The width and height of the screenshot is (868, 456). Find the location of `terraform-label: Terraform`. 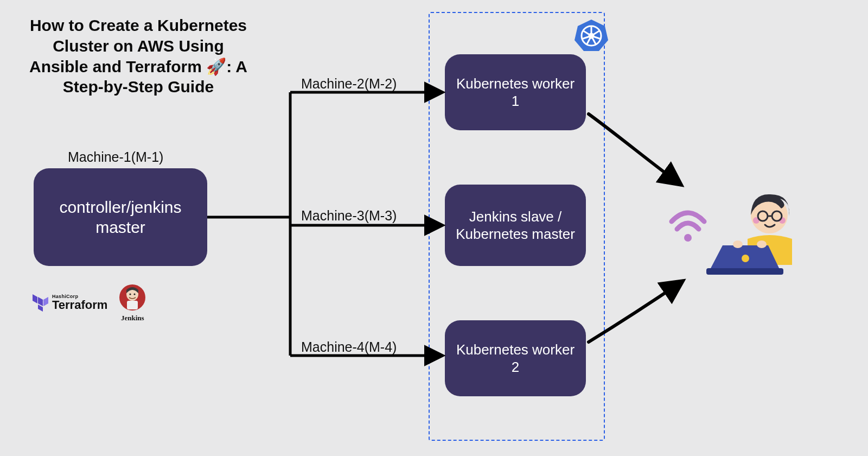

terraform-label: Terraform is located at coordinates (80, 305).